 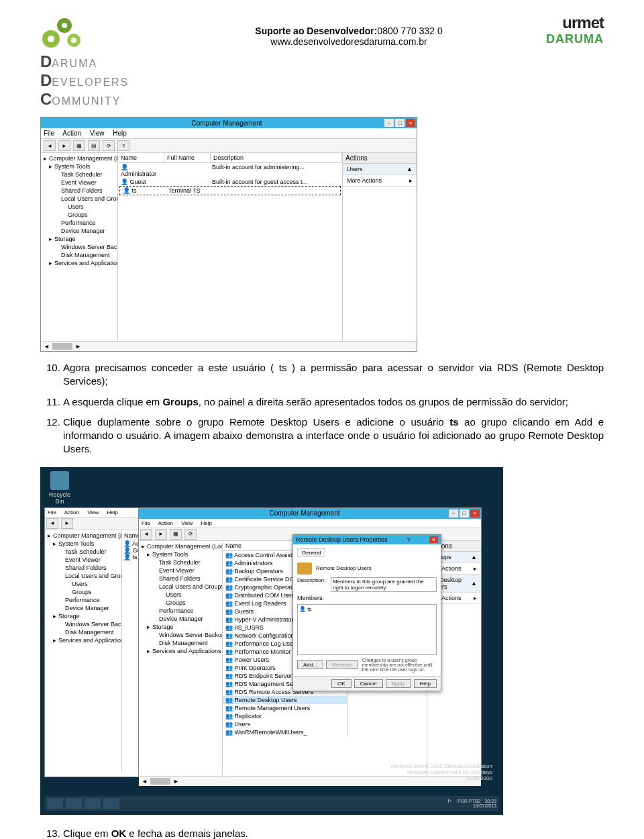 What do you see at coordinates (188, 158) in the screenshot?
I see `col-fullname: Full Name` at bounding box center [188, 158].